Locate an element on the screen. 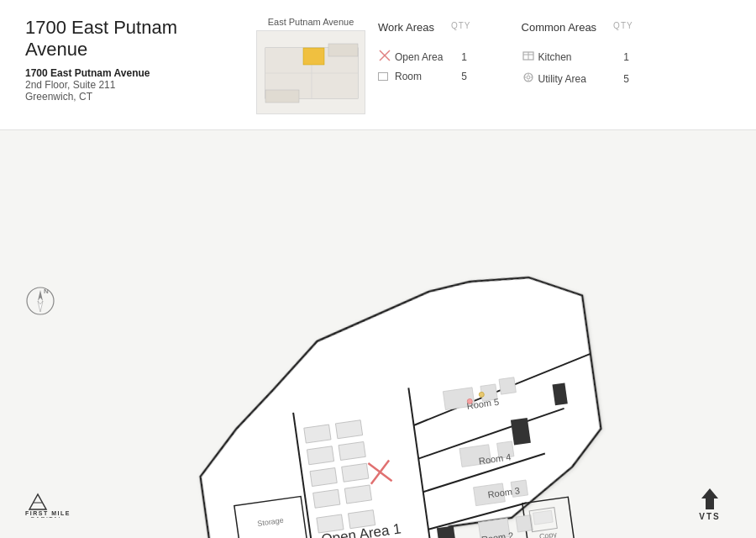 This screenshot has height=538, width=756. address-line3: Greenwich, CT is located at coordinates (134, 97).